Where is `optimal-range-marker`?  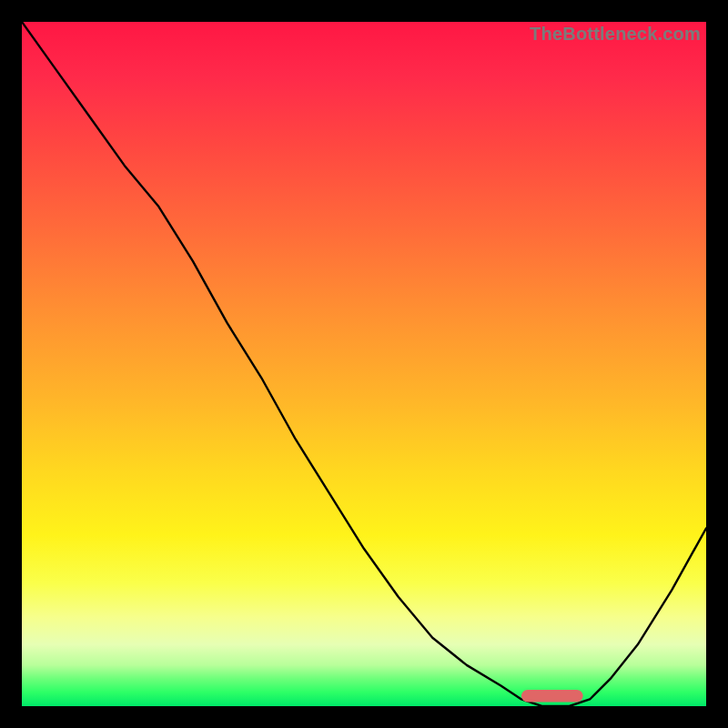
optimal-range-marker is located at coordinates (552, 696).